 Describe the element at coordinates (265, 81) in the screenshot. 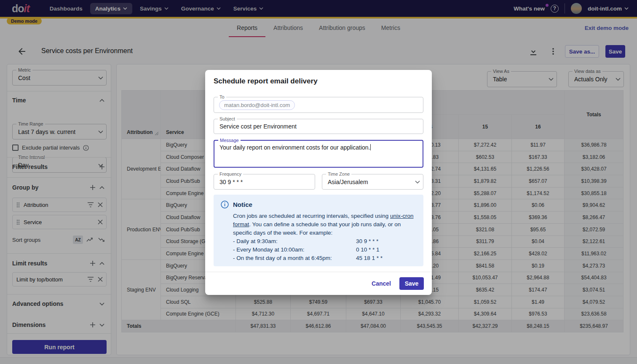

I see `dialog-title: Schedule report email delivery` at that location.